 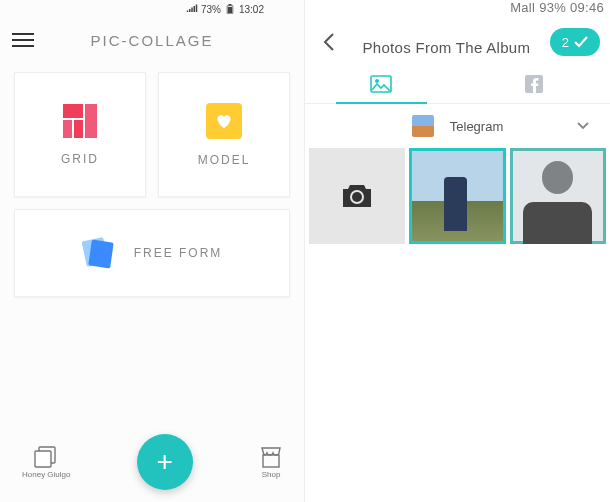 I want to click on status-bar-overlay: Mall 93% 09:46, so click(x=557, y=8).